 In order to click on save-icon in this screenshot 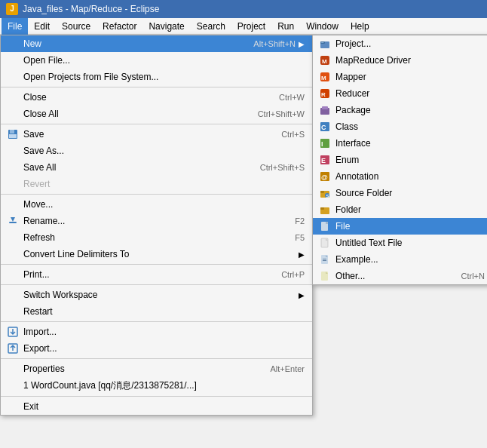, I will do `click(13, 134)`.